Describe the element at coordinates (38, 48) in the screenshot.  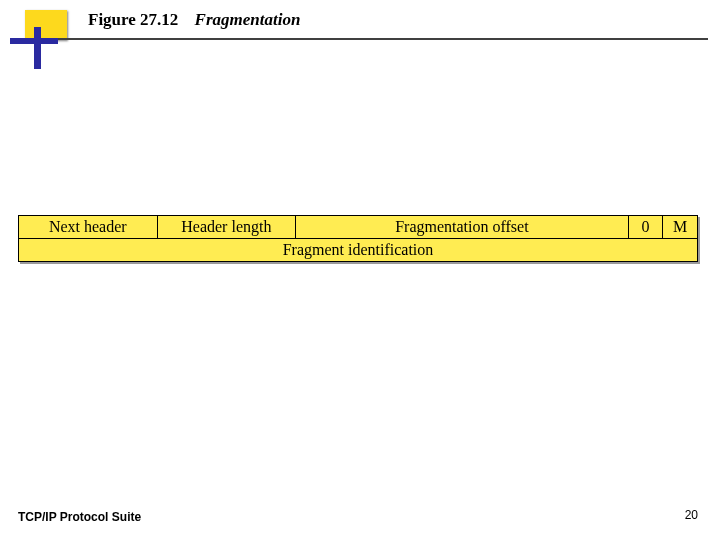
I see `decor-blue-vertical` at that location.